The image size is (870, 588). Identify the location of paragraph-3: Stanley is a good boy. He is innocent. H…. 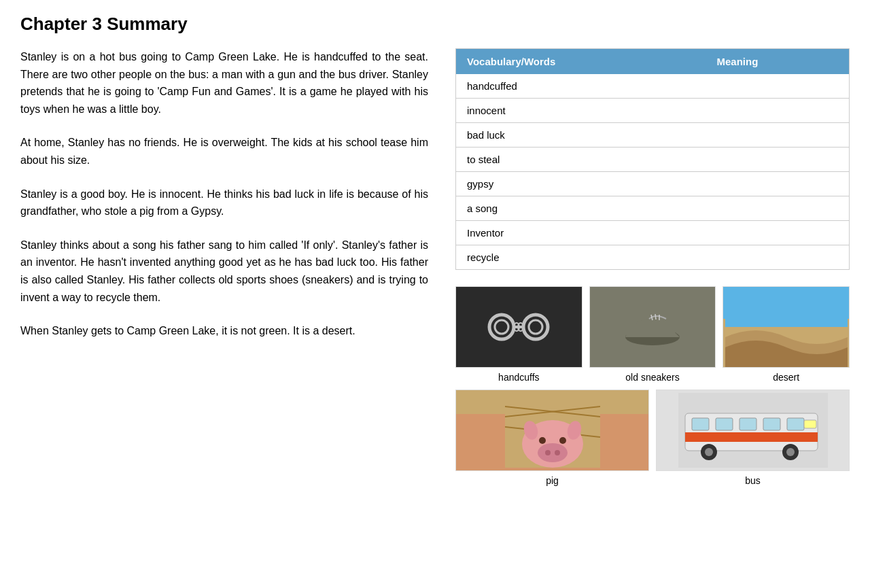
(224, 203).